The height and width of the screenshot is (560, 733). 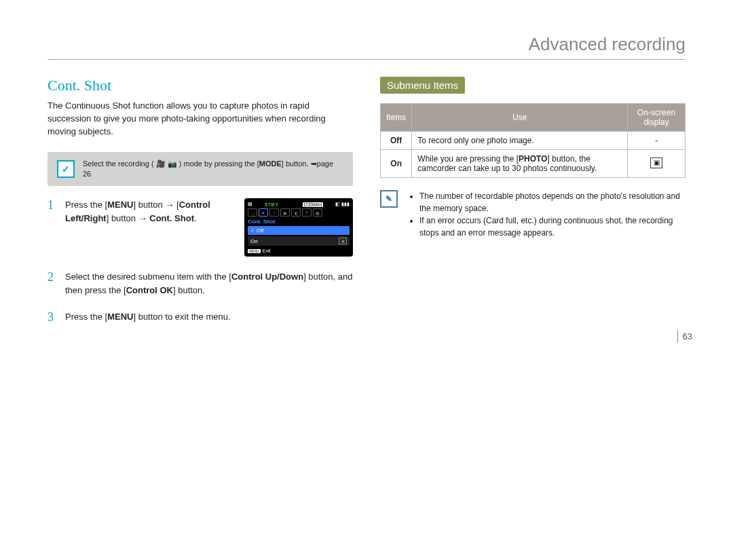 What do you see at coordinates (299, 221) in the screenshot?
I see `lcd-menu-title: Cont. Shot` at bounding box center [299, 221].